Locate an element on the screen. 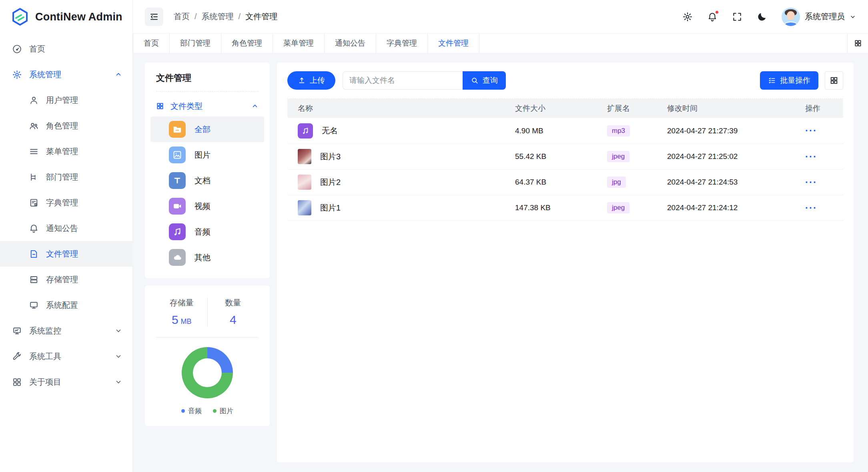 Image resolution: width=868 pixels, height=472 pixels. tab-actions-button is located at coordinates (858, 43).